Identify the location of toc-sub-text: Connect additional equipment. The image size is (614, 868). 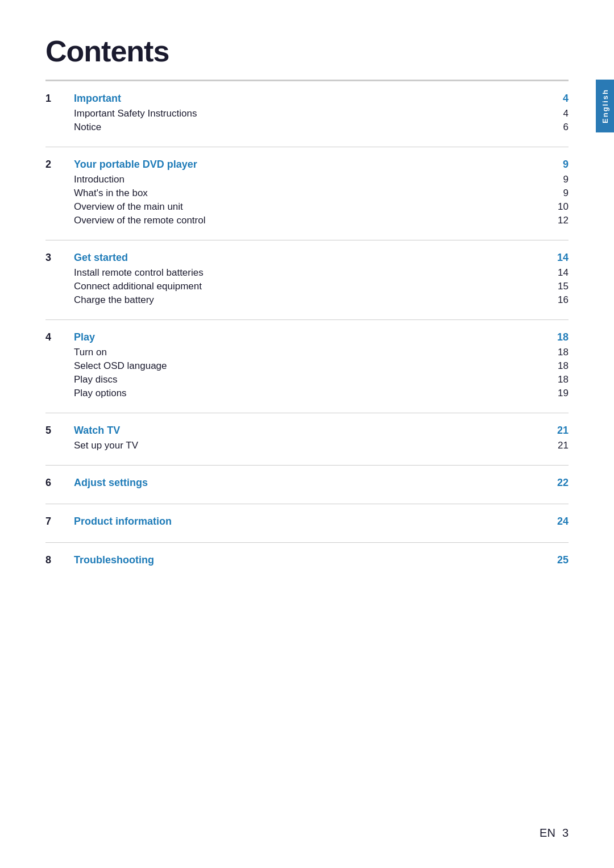
(310, 286).